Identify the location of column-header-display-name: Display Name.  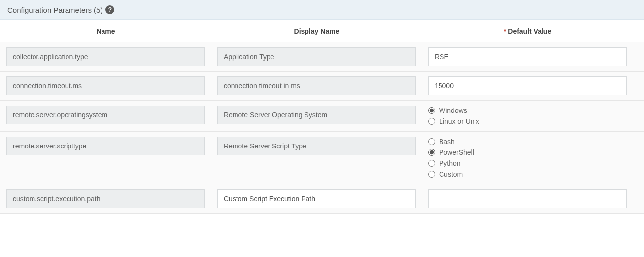
(317, 32).